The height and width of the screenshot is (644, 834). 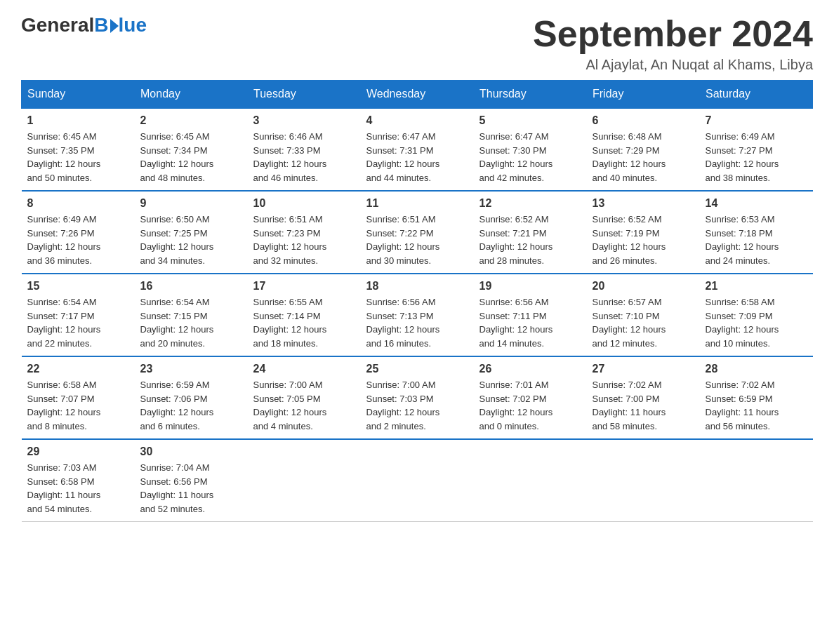 What do you see at coordinates (305, 95) in the screenshot?
I see `column-header-tuesday: Tuesday` at bounding box center [305, 95].